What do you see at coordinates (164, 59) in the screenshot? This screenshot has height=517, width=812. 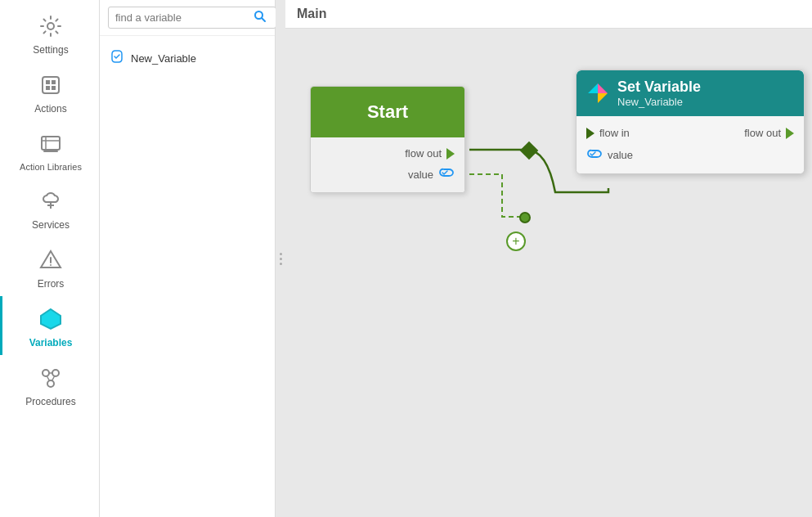 I see `variable-name: New_Variable` at bounding box center [164, 59].